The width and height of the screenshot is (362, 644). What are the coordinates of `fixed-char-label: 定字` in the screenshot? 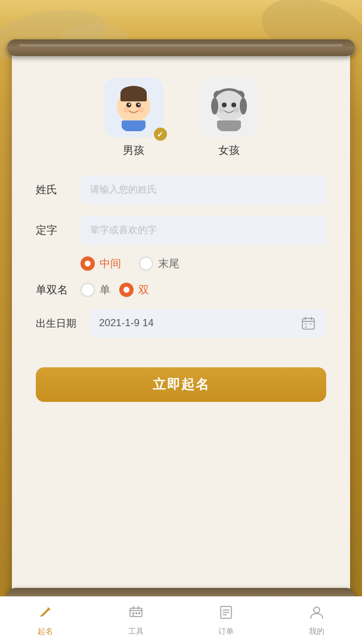 It's located at (54, 230).